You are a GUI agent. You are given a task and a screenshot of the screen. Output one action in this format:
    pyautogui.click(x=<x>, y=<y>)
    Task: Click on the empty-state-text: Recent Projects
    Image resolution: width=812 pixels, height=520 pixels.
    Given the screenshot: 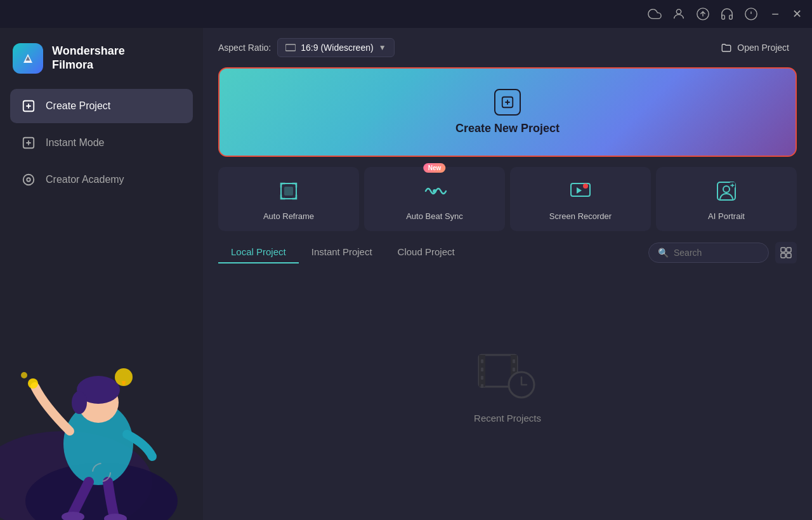 What is the action you would take?
    pyautogui.click(x=508, y=418)
    